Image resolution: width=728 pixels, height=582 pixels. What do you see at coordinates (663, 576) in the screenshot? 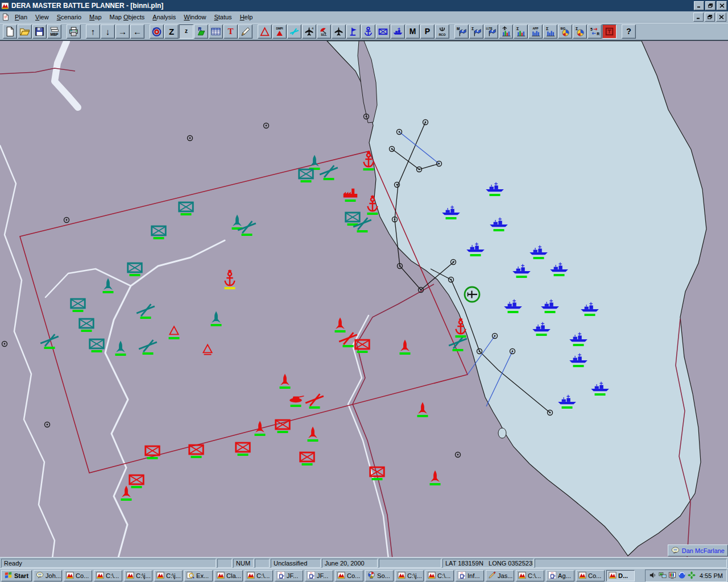
I see `network-icon` at bounding box center [663, 576].